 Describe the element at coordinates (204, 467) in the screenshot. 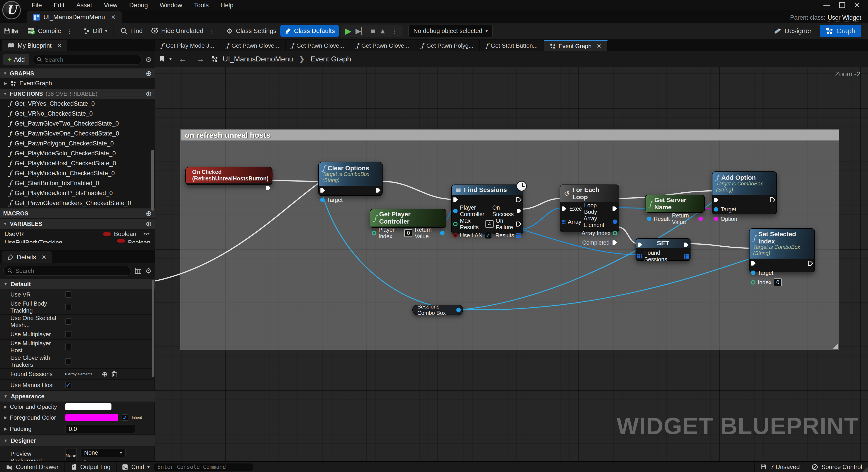

I see `console-command-box` at that location.